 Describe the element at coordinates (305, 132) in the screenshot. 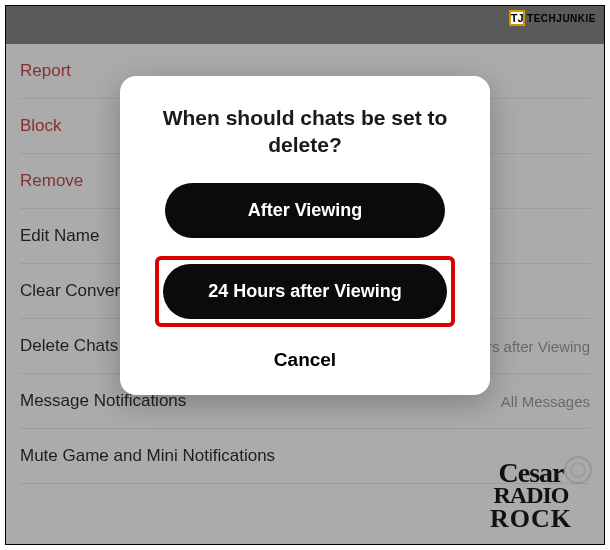

I see `modal-title: When should chats be set to delete?` at that location.